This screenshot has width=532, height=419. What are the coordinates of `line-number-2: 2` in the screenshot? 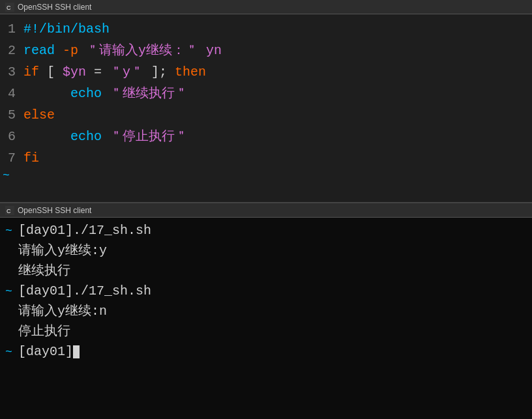 It's located at (12, 51).